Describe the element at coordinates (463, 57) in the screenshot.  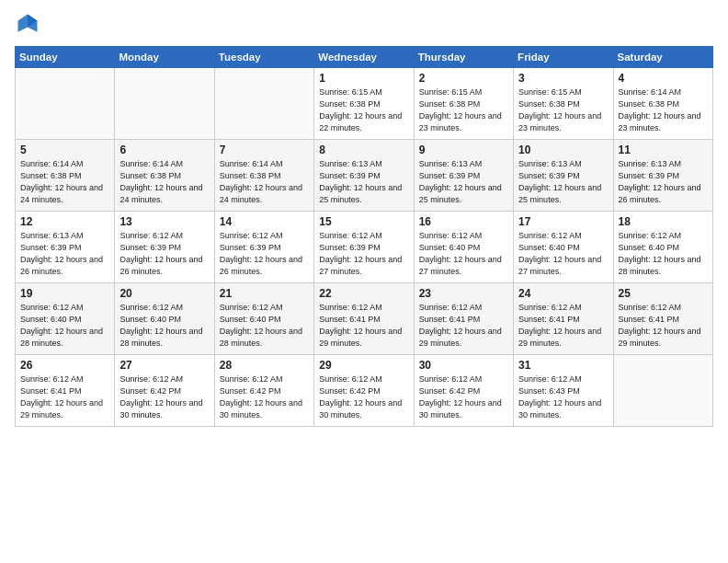
I see `weekday-header-thursday: Thursday` at that location.